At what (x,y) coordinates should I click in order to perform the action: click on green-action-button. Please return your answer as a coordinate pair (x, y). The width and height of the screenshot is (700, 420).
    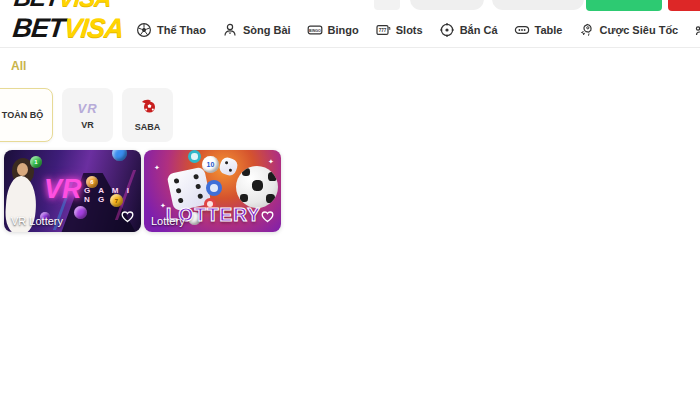
    Looking at the image, I should click on (624, 6).